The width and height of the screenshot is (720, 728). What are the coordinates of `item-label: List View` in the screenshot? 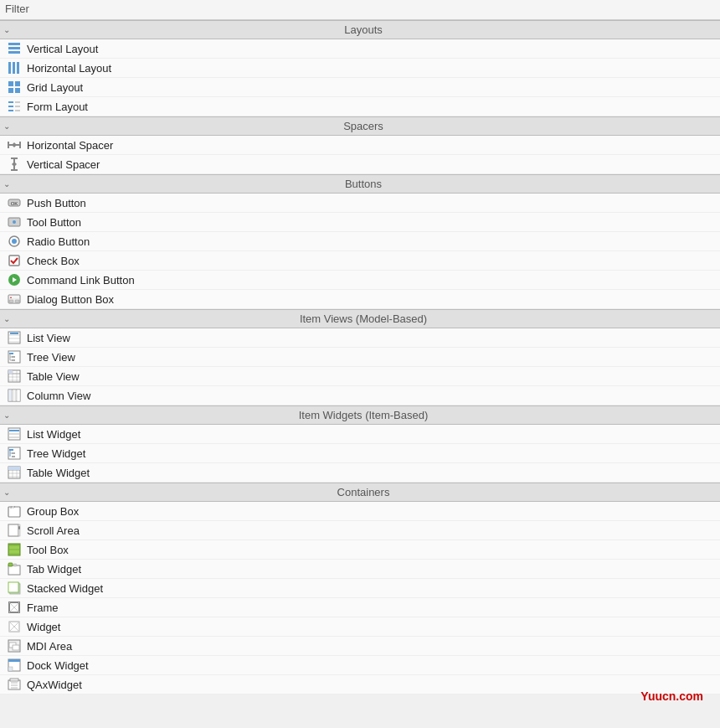 It's located at (49, 338).